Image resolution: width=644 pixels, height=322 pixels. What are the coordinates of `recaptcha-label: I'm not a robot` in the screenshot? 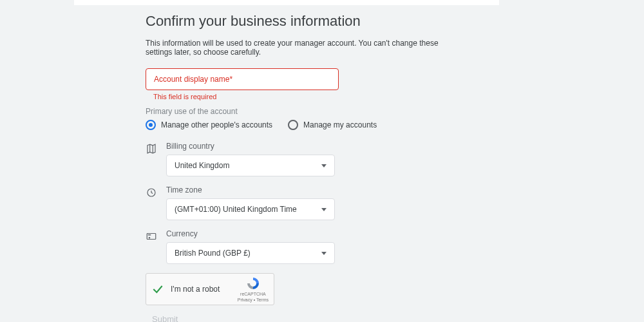 It's located at (201, 289).